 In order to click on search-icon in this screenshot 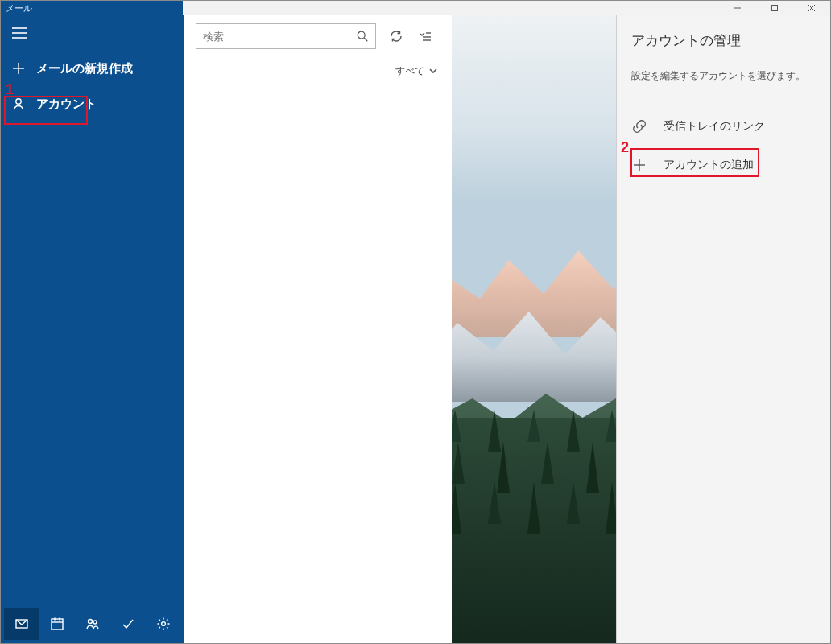, I will do `click(362, 36)`.